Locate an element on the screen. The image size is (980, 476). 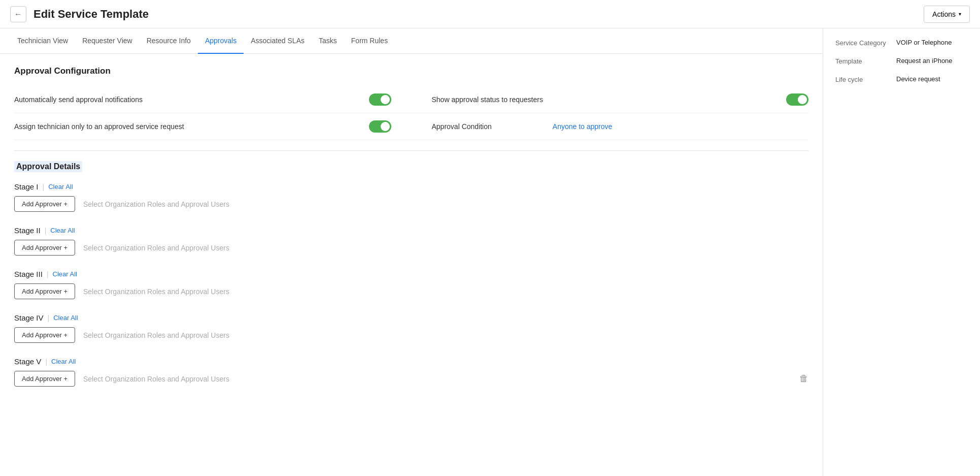
config-left-1: Automatically send approval notification… is located at coordinates (213, 100).